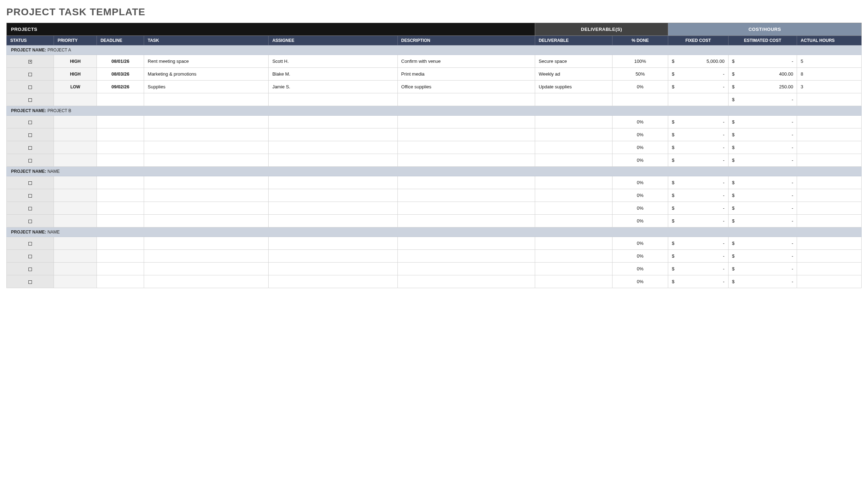 Image resolution: width=868 pixels, height=484 pixels. What do you see at coordinates (75, 87) in the screenshot?
I see `cell-priority: LOW` at bounding box center [75, 87].